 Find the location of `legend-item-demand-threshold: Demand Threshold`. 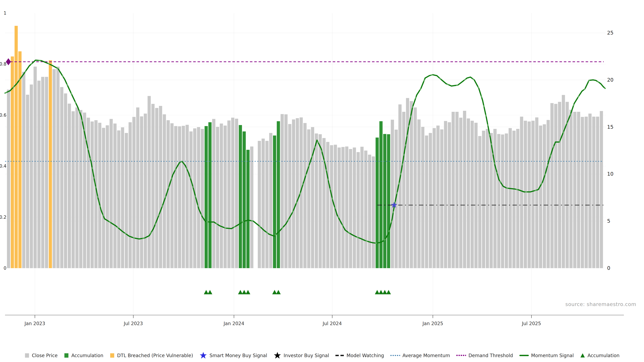

legend-item-demand-threshold: Demand Threshold is located at coordinates (484, 356).